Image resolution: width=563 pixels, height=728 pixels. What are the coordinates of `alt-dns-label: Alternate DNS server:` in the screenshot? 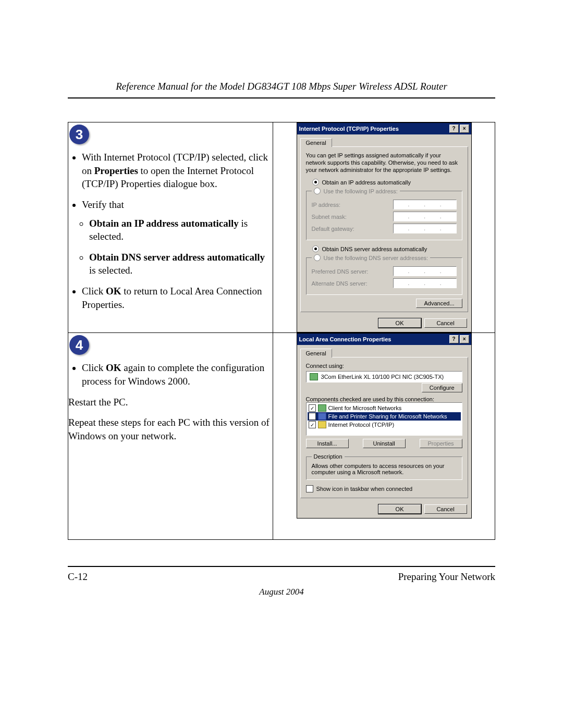 It's located at (340, 283).